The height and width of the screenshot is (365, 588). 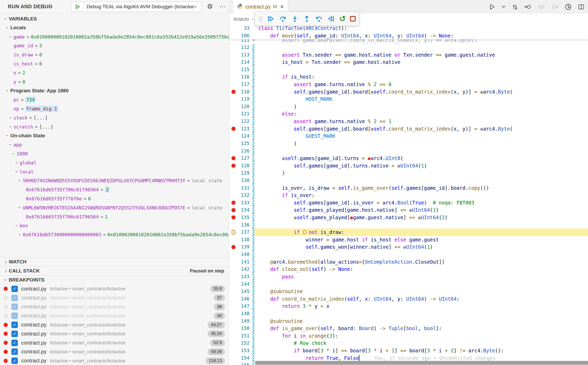 What do you see at coordinates (421, 84) in the screenshot?
I see `code-line: assert game.turns.native % 2 == 0` at bounding box center [421, 84].